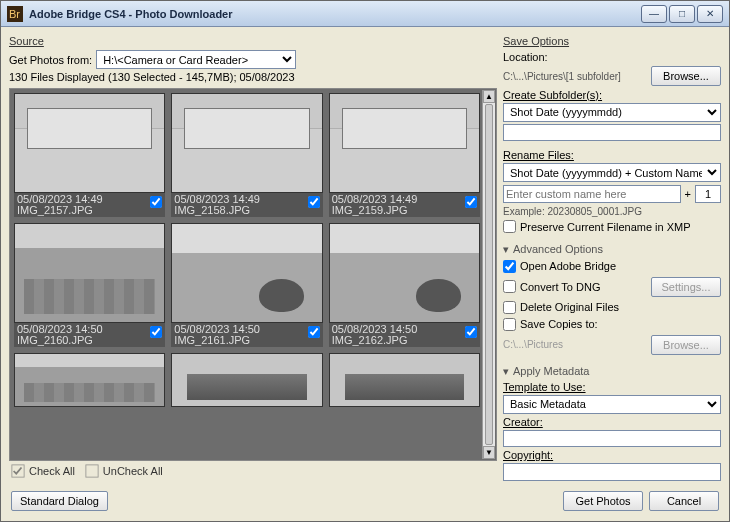 Image resolution: width=730 pixels, height=522 pixels. I want to click on subfolder-select: Shot Date (yyyymmdd), so click(612, 112).